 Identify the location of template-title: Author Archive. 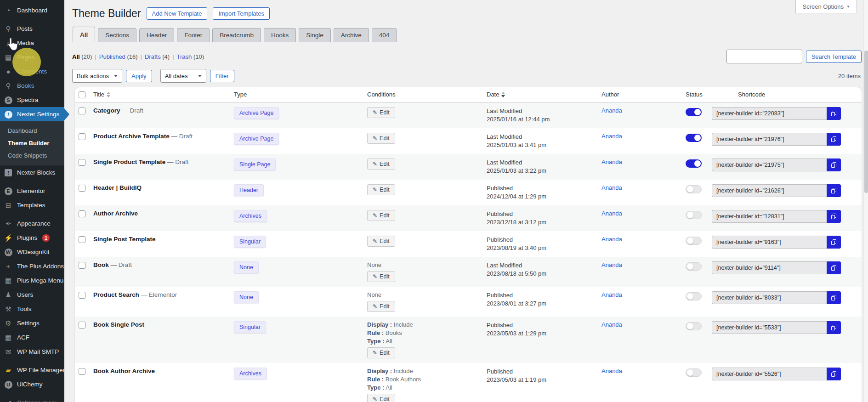
(116, 213).